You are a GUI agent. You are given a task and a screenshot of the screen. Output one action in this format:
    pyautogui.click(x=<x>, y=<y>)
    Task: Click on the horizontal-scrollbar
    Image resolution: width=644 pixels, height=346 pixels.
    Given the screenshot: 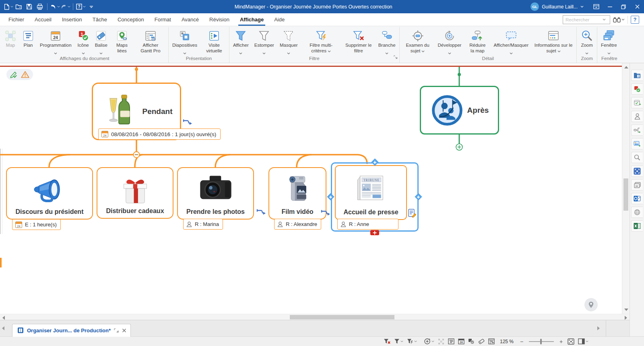 What is the action you would take?
    pyautogui.click(x=315, y=317)
    